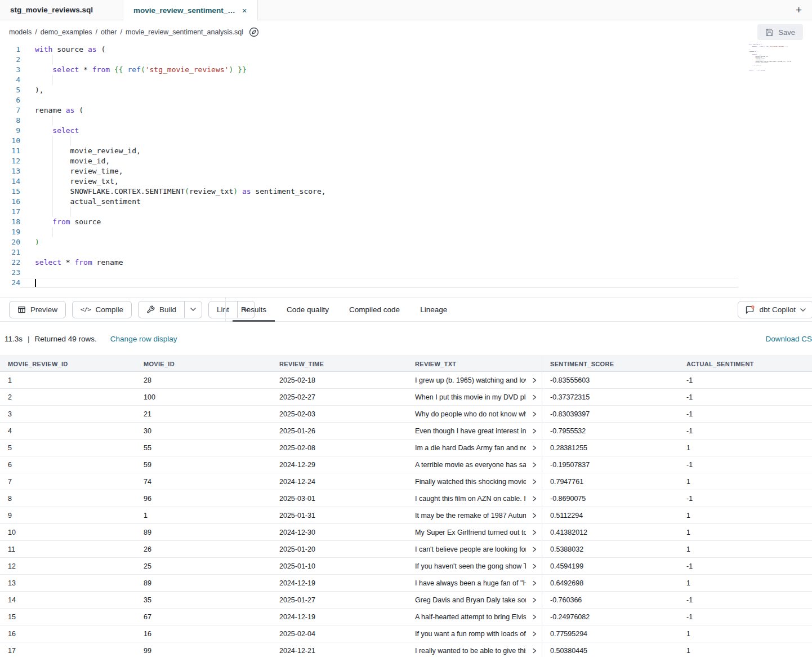 This screenshot has width=812, height=657. Describe the element at coordinates (253, 309) in the screenshot. I see `tab-results: Results` at that location.